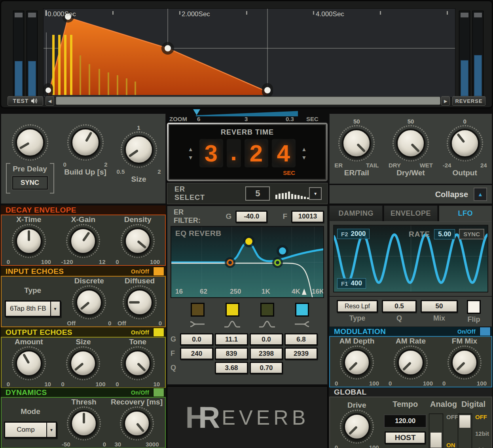  What do you see at coordinates (33, 309) in the screenshot?
I see `input-type-dropdown: 6Tap 8th FB ▼` at bounding box center [33, 309].